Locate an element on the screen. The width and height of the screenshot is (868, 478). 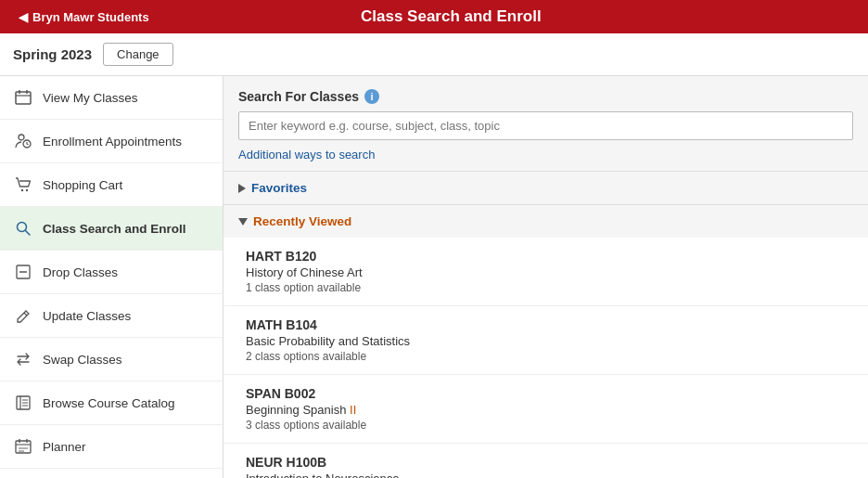
course-name-span-highlight: II is located at coordinates (352, 410).